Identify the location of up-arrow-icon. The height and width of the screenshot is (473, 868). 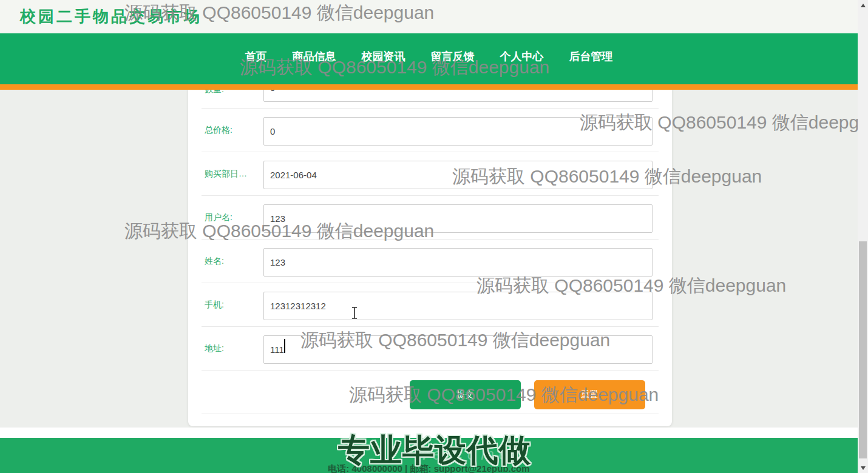
(863, 5).